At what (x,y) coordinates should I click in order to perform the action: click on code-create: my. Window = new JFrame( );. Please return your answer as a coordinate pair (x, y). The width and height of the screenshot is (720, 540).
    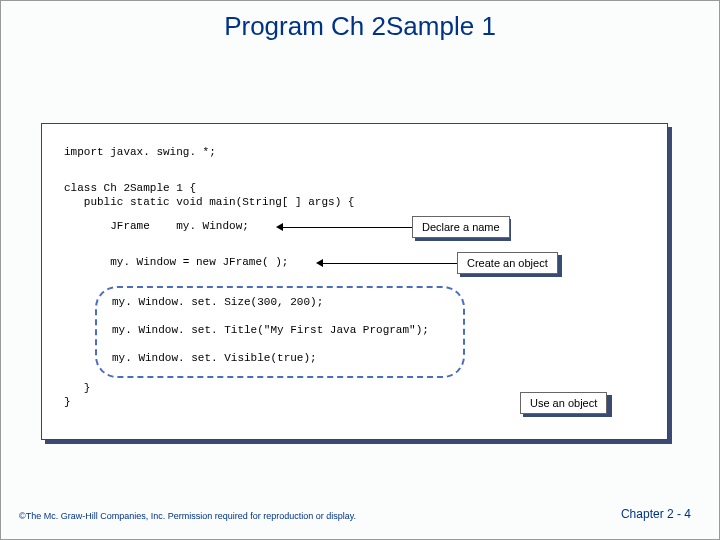
    Looking at the image, I should click on (176, 262).